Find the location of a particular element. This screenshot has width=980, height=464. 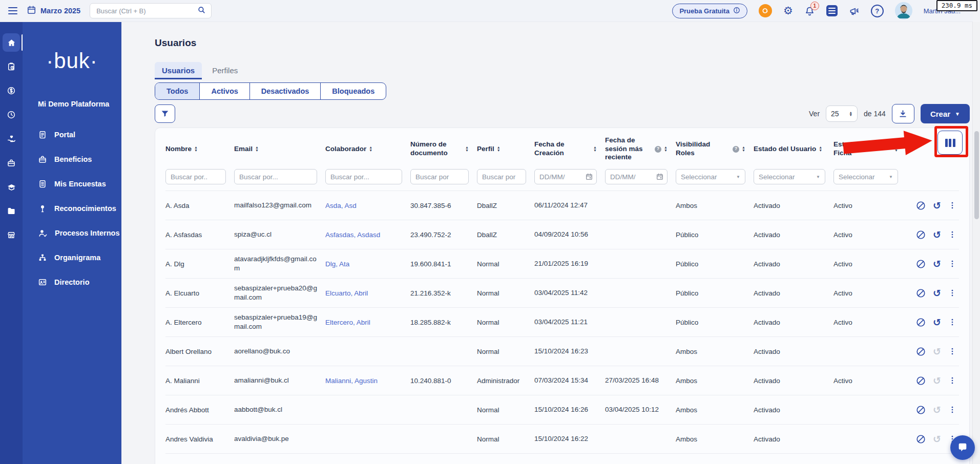

filter-input-email is located at coordinates (276, 177).